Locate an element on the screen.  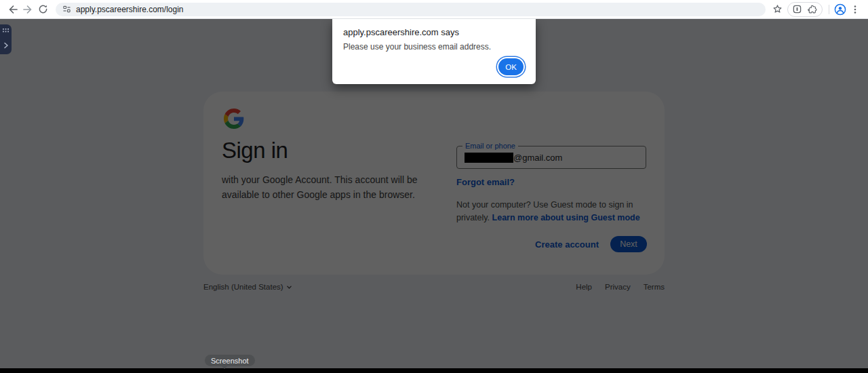
side-panel-toggle is located at coordinates (5, 39).